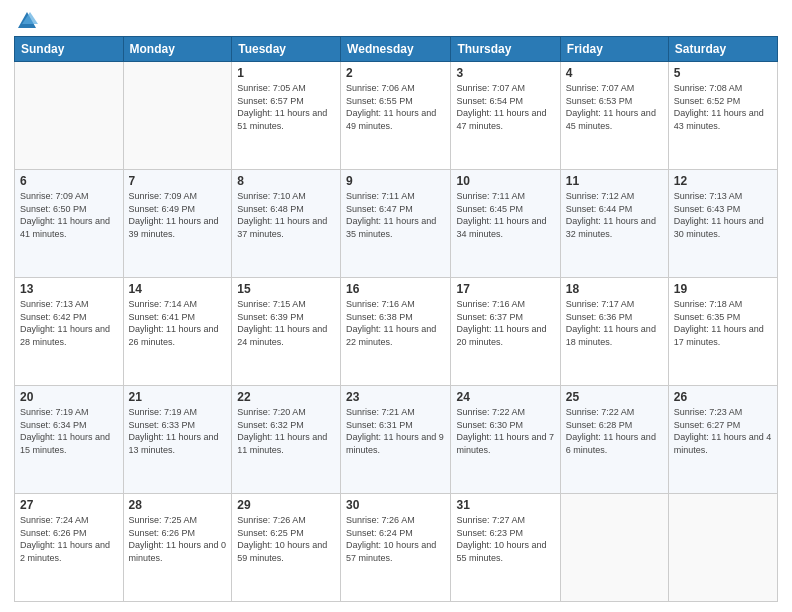 The width and height of the screenshot is (792, 612). Describe the element at coordinates (723, 323) in the screenshot. I see `day-info: Sunrise: 7:18 AMSunset: 6:35 PMDaylight:…` at that location.